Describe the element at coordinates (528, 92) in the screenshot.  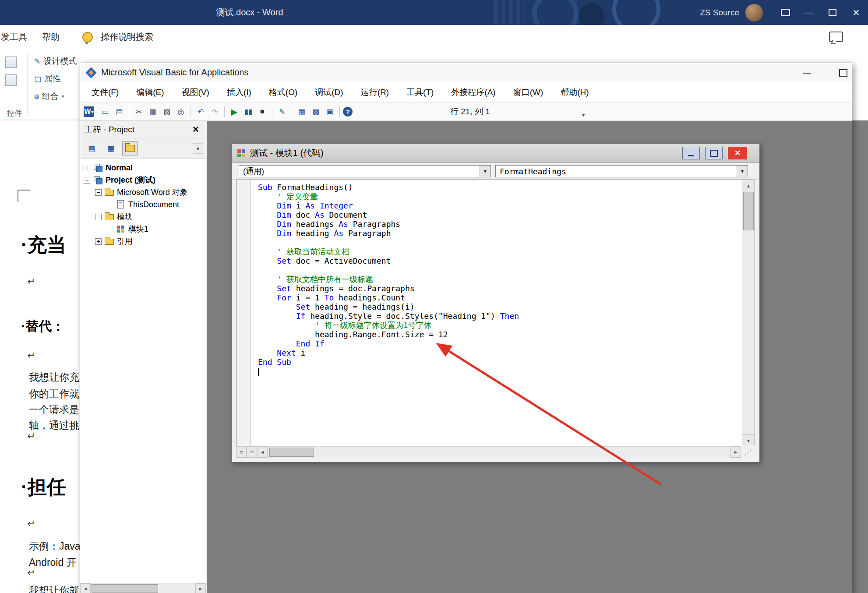
I see `vba-menu-item: 窗口(W)` at that location.